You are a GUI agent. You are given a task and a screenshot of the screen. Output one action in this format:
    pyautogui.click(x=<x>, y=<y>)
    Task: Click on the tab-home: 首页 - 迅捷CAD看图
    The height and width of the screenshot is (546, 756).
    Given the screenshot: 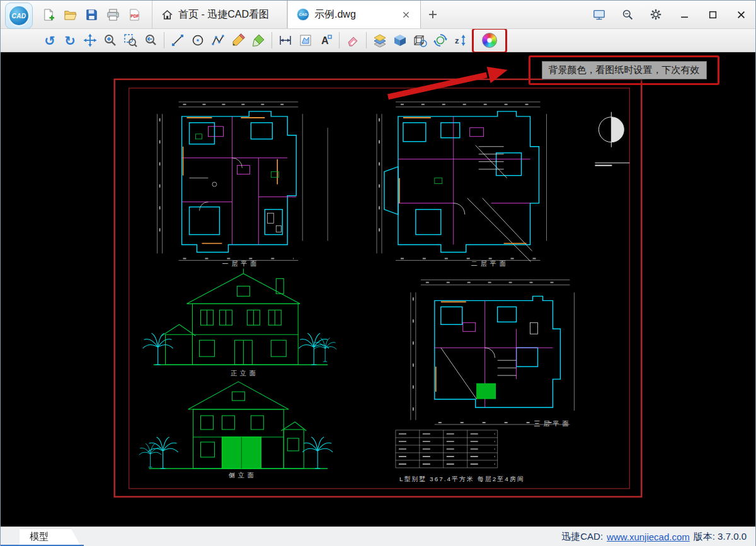 What is the action you would take?
    pyautogui.click(x=219, y=14)
    